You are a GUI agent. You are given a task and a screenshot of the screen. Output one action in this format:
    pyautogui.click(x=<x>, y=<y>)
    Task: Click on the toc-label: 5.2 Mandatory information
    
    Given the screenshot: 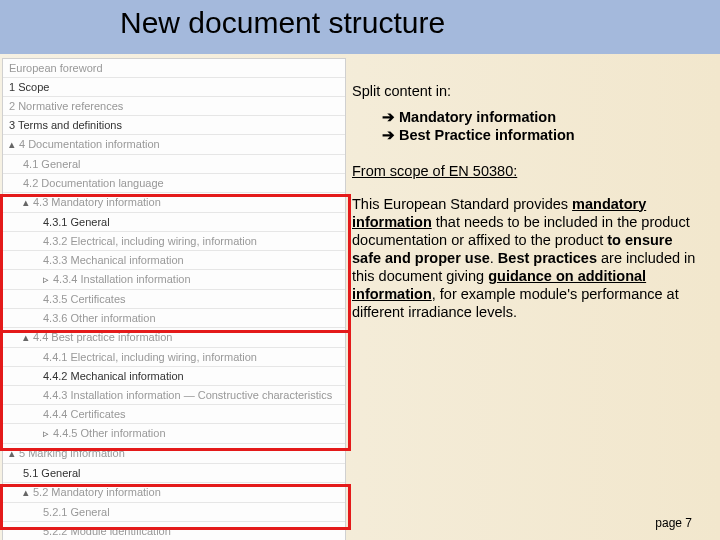 What is the action you would take?
    pyautogui.click(x=97, y=492)
    